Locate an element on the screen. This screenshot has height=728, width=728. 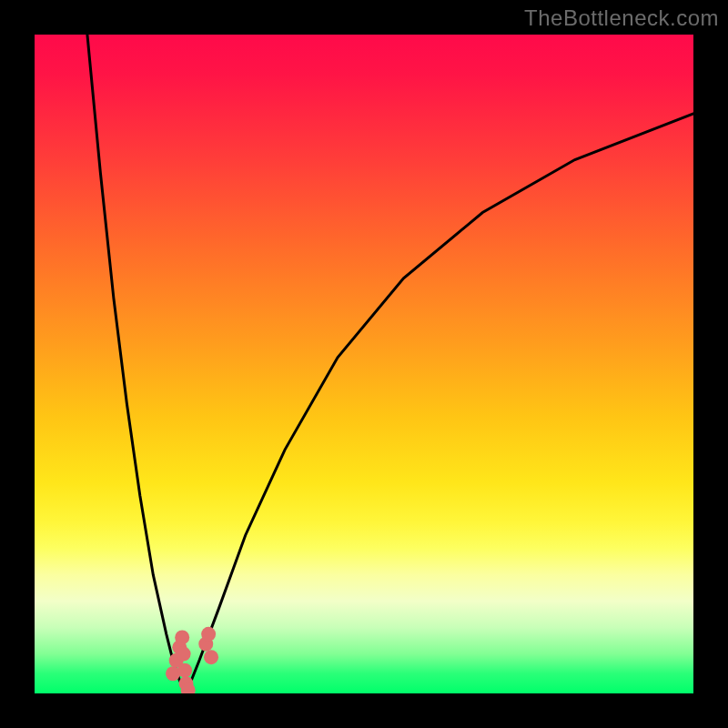
marker-group is located at coordinates (192, 661).